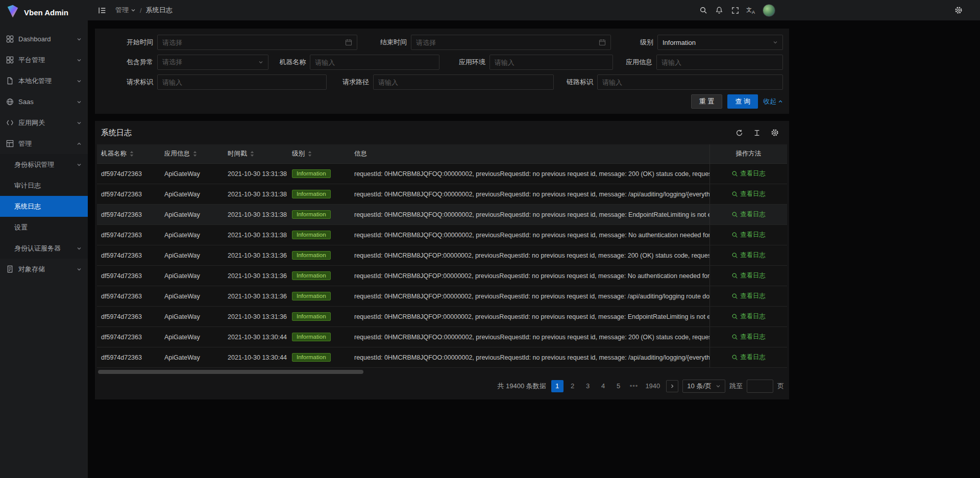 The width and height of the screenshot is (980, 478). What do you see at coordinates (319, 154) in the screenshot?
I see `column-header-4: 级别` at bounding box center [319, 154].